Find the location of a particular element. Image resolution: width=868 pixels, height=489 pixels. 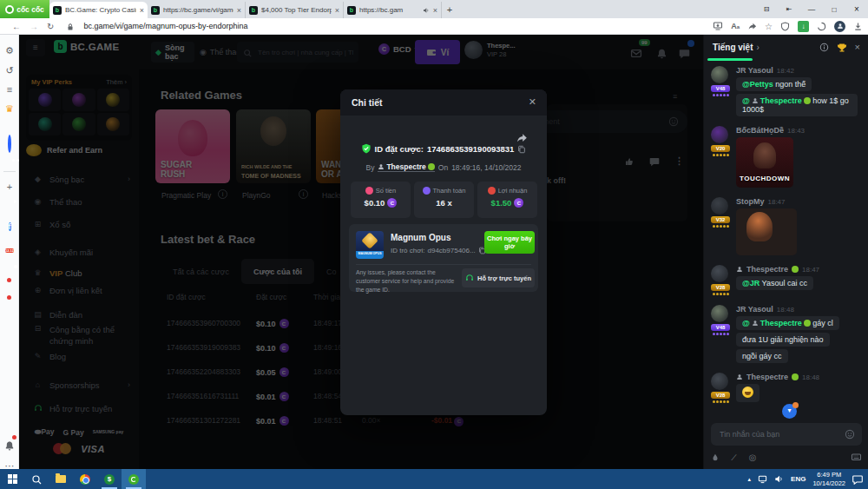

reload-button: ↻ is located at coordinates (50, 26).